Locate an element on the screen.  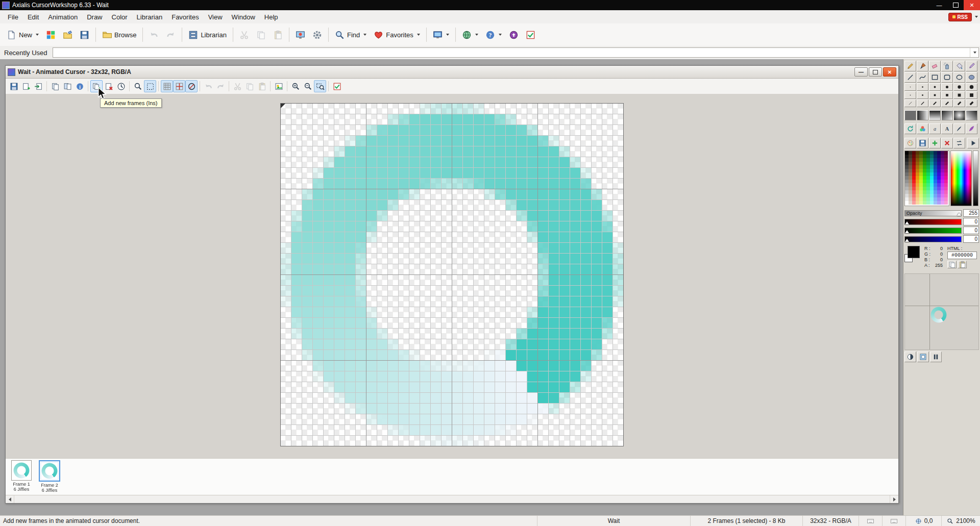
preview-background-button is located at coordinates (923, 357).